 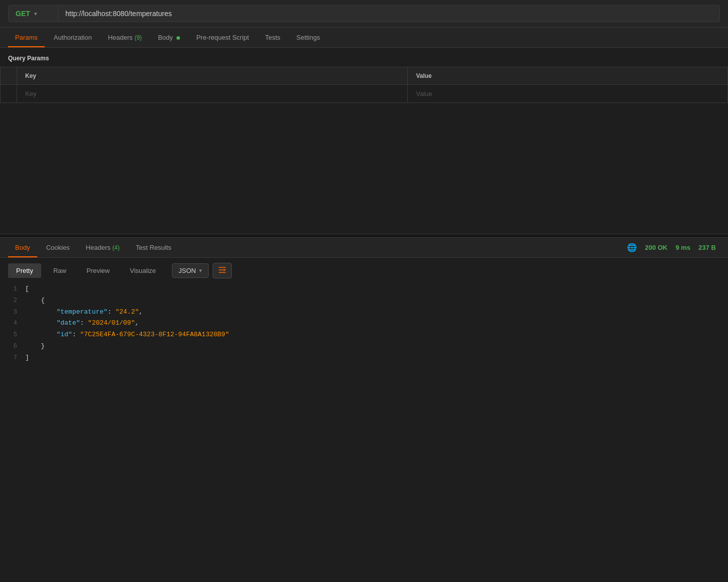 I want to click on format-tab-visualize: Visualize, so click(x=143, y=270).